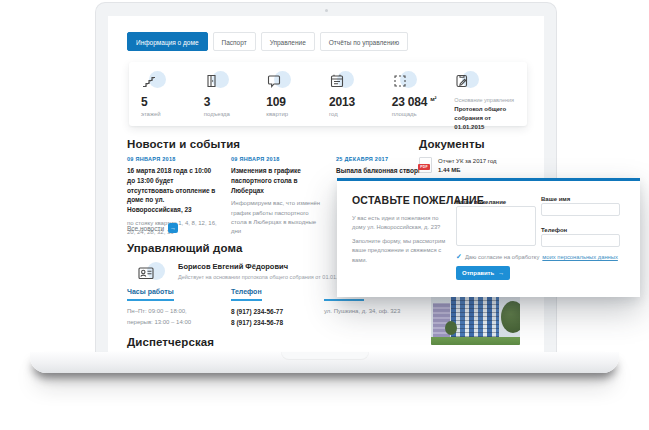 The height and width of the screenshot is (430, 649). I want to click on webcam-icon, so click(326, 10).